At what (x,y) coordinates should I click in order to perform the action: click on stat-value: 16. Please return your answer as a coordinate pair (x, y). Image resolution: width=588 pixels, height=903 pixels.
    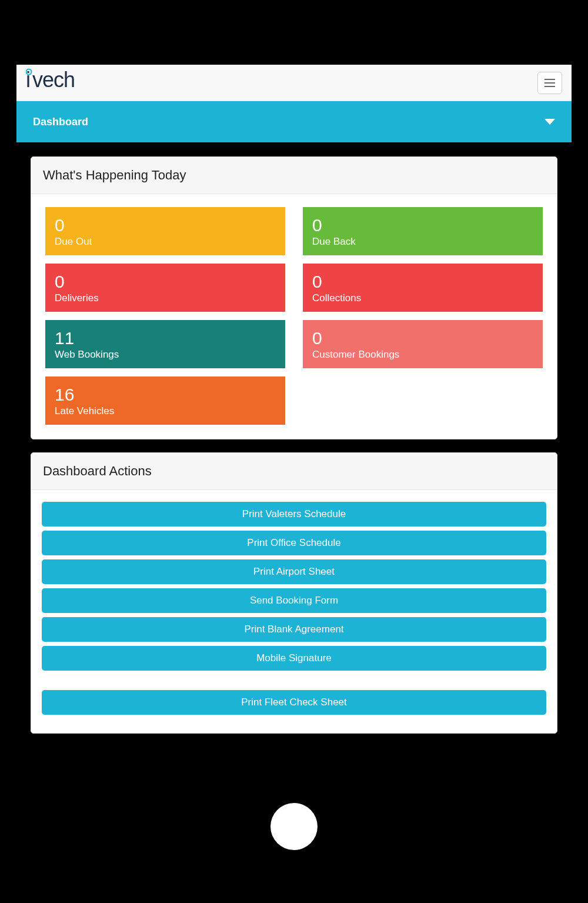
    Looking at the image, I should click on (165, 394).